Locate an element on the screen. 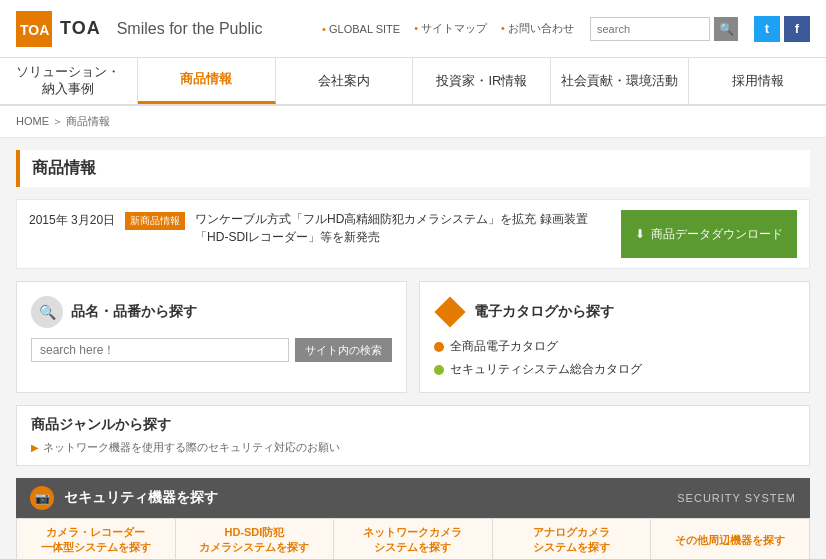 Image resolution: width=826 pixels, height=559 pixels. category-header-2: ネットワークカメラシステムを探す is located at coordinates (414, 538).